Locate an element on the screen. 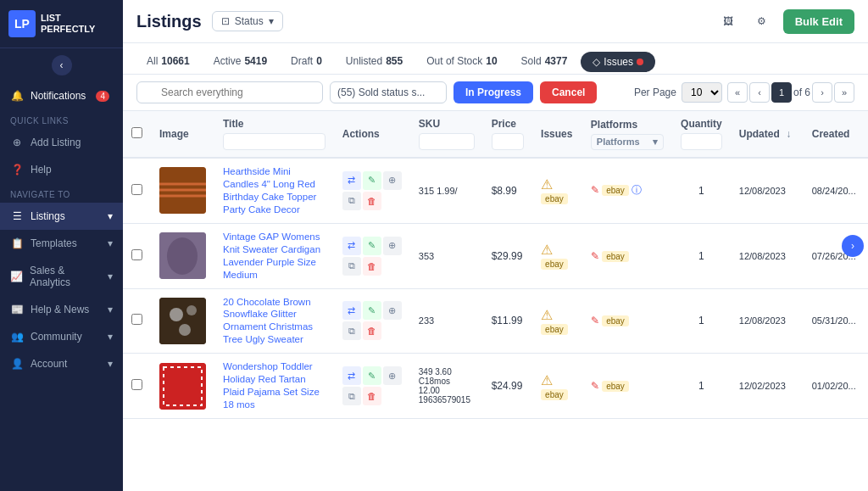 This screenshot has width=868, height=491. th-price: Price is located at coordinates (508, 134).